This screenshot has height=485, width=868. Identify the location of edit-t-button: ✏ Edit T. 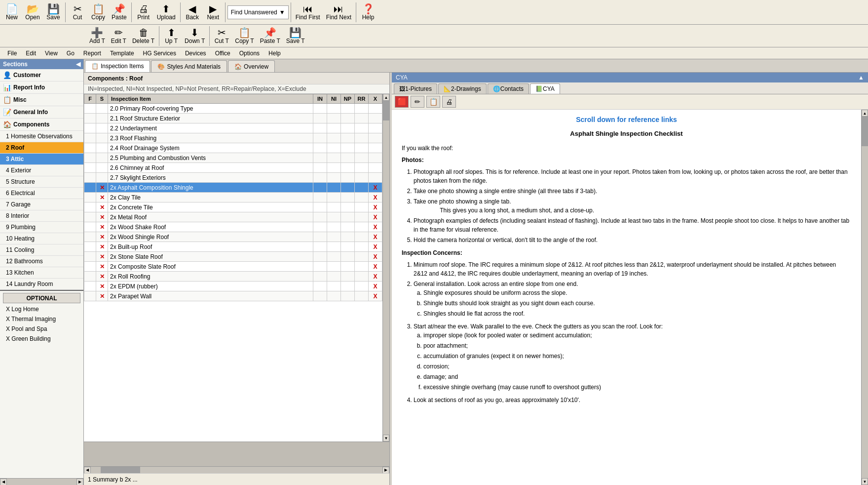
(118, 36).